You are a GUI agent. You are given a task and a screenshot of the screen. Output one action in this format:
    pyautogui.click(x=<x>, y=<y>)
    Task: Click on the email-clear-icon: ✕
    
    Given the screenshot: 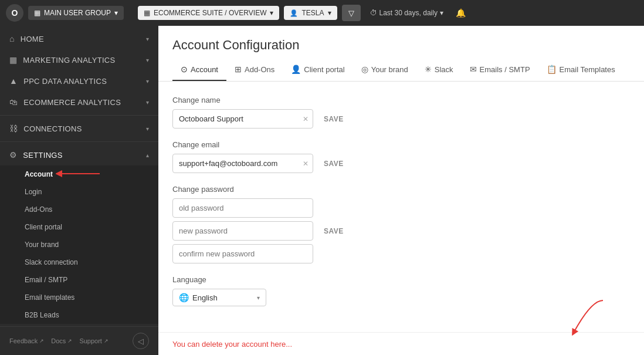 What is the action you would take?
    pyautogui.click(x=306, y=164)
    